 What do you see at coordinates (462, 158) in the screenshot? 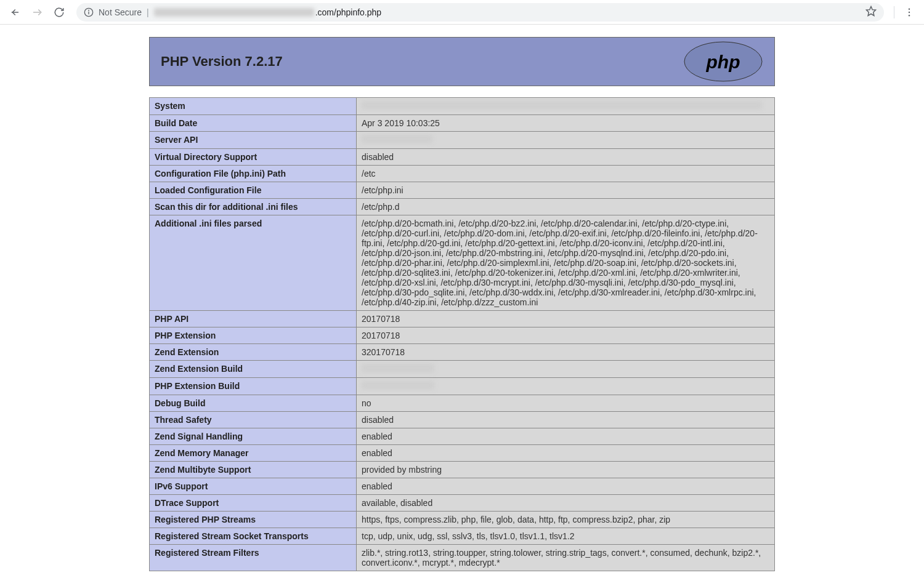
I see `table-row: Virtual Directory Supportdisabled` at bounding box center [462, 158].